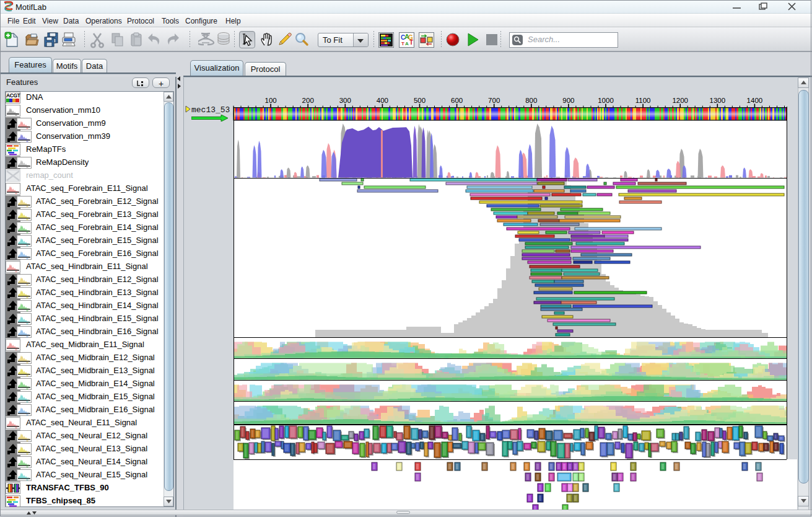 This screenshot has width=812, height=517. I want to click on svg-text: 1100, so click(643, 100).